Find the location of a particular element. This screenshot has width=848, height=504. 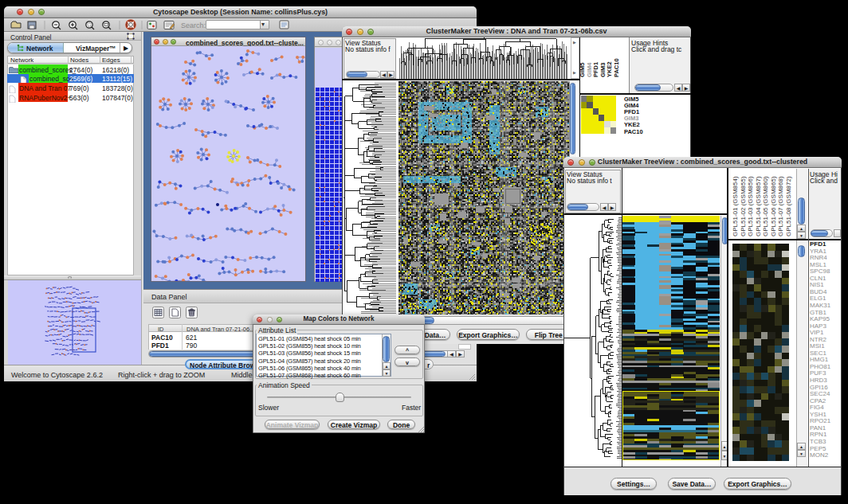

svg-text: GPL51-01 (GSM854) is located at coordinates (735, 206).